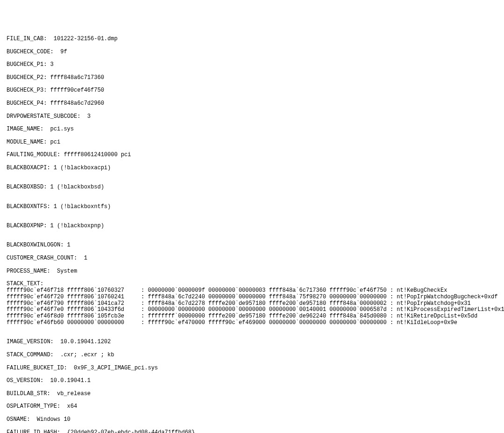 This screenshot has height=433, width=504. I want to click on dump-line: fffff90c`ef46f790 fffff806`1041ca72, so click(252, 304).